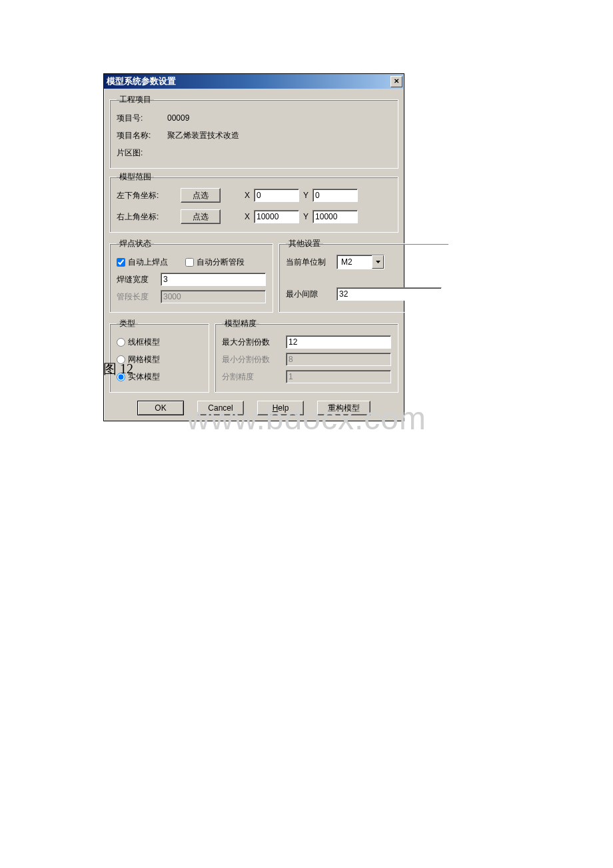 The height and width of the screenshot is (868, 613). What do you see at coordinates (121, 263) in the screenshot?
I see `checkbox-auto-weld-input` at bounding box center [121, 263].